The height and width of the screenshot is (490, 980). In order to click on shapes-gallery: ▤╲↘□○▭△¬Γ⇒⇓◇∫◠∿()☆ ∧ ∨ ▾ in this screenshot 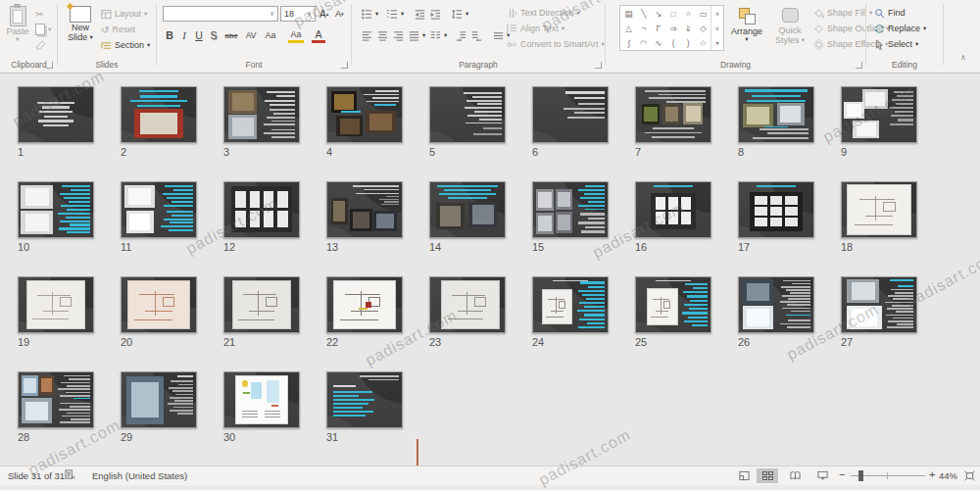, I will do `click(672, 27)`.